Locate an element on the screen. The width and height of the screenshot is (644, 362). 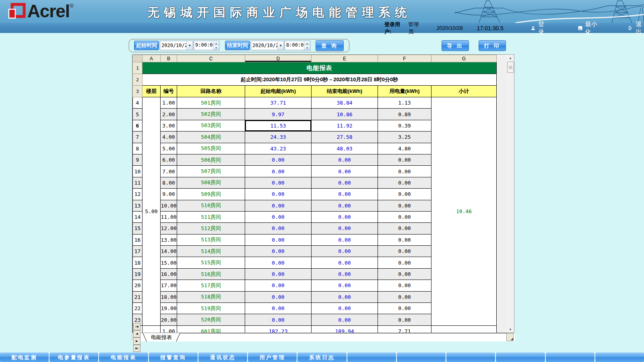
floor-cell-group0: 5.00 is located at coordinates (151, 212).